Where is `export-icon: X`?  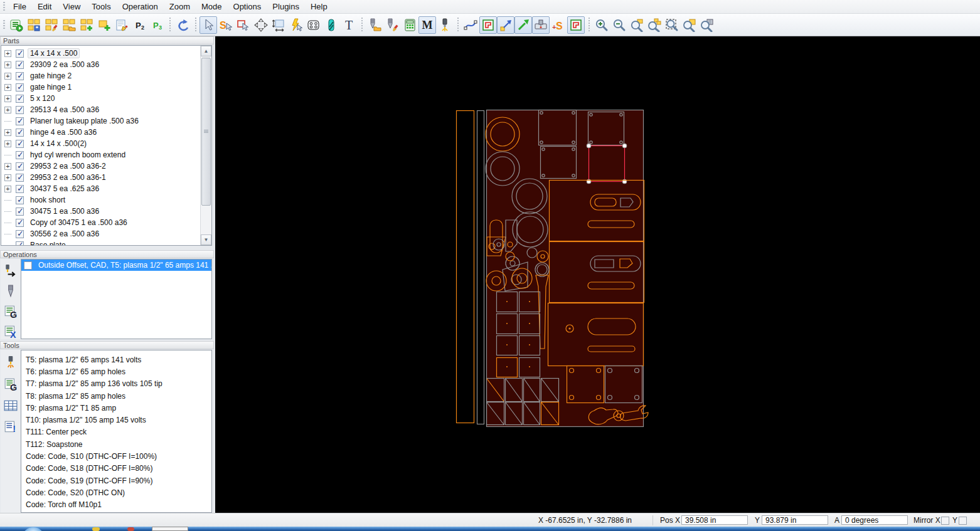
export-icon: X is located at coordinates (11, 332).